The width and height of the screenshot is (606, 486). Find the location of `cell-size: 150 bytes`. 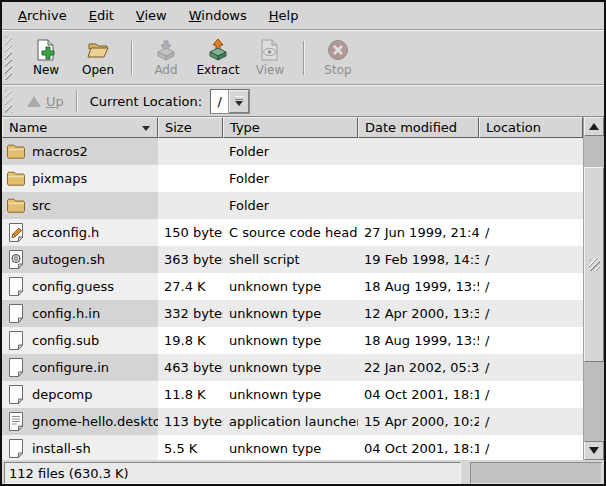

cell-size: 150 bytes is located at coordinates (190, 232).